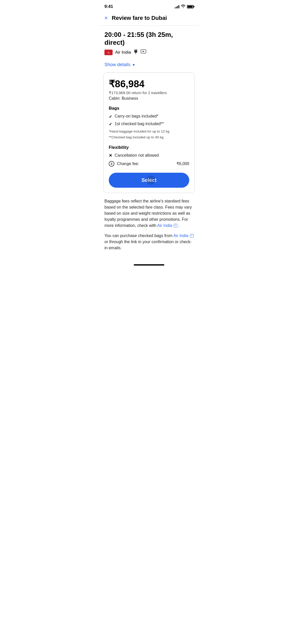 This screenshot has width=298, height=644. I want to click on battery-icon, so click(190, 7).